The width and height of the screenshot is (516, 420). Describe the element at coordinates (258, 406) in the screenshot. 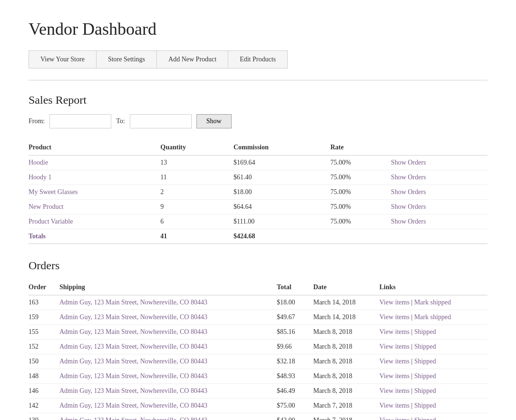

I see `orders-table-row: 142 Admin Guy, 123 Main Street, Nowherev…` at that location.